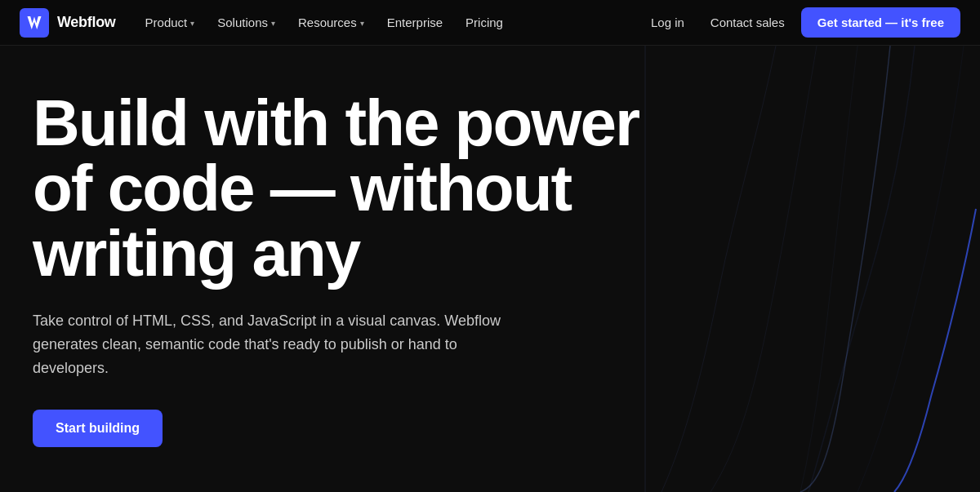 This screenshot has height=492, width=980. I want to click on get-started-button: Get started — it's free, so click(880, 23).